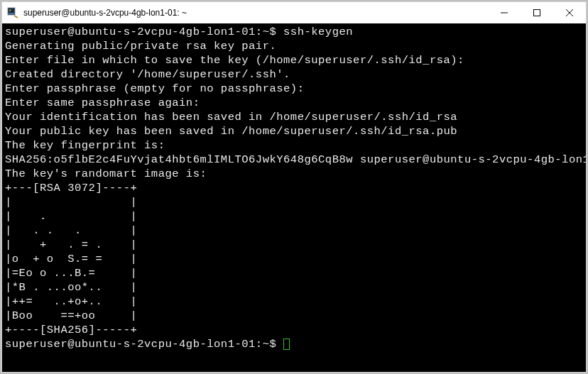 This screenshot has width=588, height=374. What do you see at coordinates (294, 75) in the screenshot?
I see `output-line: Created directory '/home/superuser/.ssh'…` at bounding box center [294, 75].